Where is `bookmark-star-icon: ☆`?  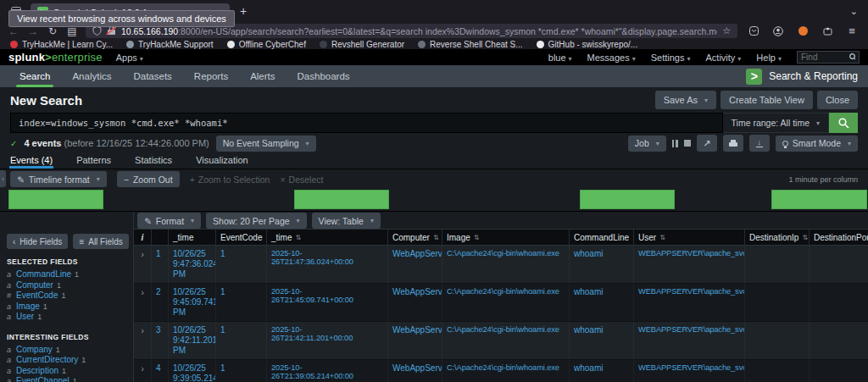 bookmark-star-icon: ☆ is located at coordinates (726, 30).